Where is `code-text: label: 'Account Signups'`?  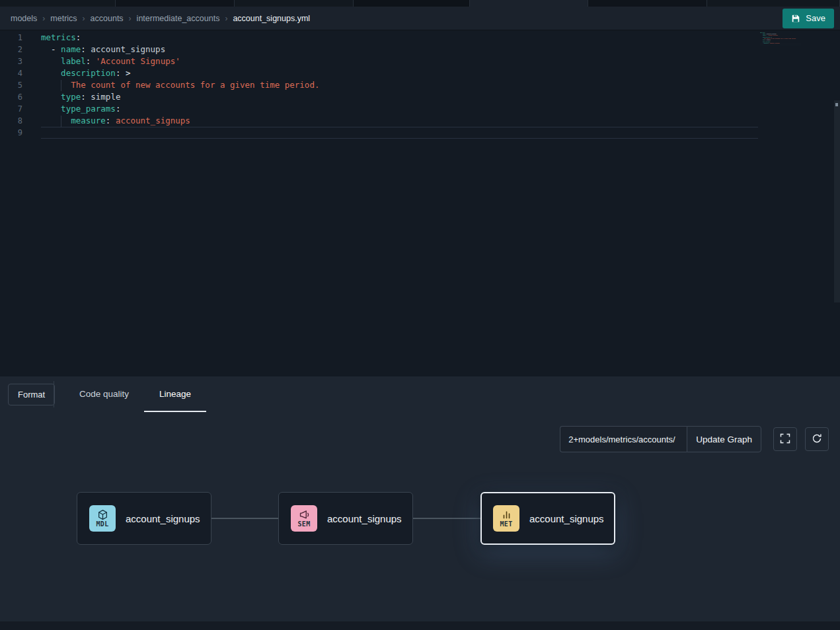
code-text: label: 'Account Signups' is located at coordinates (399, 61).